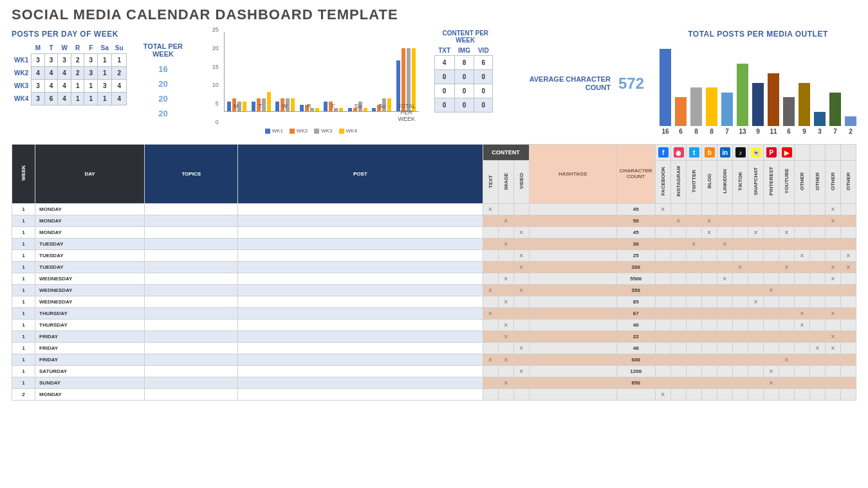 The image size is (868, 488). I want to click on cell-hashtags, so click(573, 313).